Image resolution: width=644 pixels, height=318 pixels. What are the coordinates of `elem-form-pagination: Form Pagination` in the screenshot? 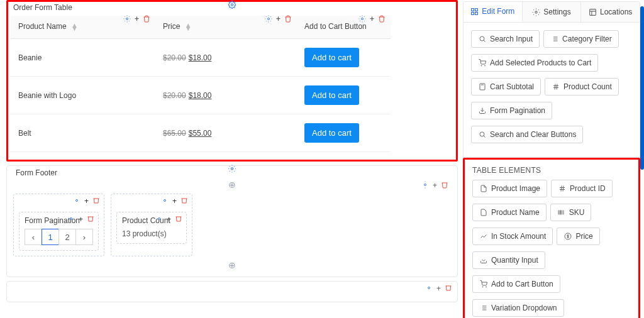 It's located at (512, 111).